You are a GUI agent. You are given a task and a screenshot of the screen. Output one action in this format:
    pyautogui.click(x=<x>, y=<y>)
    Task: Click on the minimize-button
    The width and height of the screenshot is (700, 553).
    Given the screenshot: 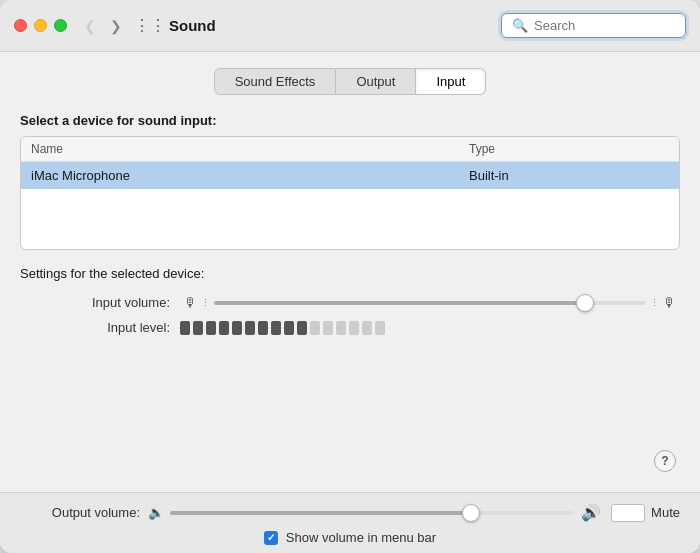 What is the action you would take?
    pyautogui.click(x=40, y=26)
    